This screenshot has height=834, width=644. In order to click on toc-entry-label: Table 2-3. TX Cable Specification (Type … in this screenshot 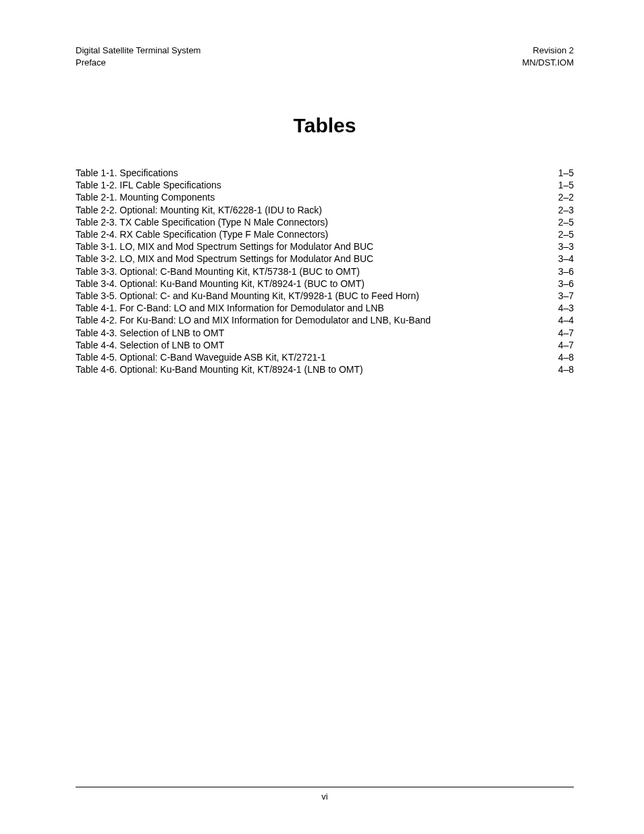, I will do `click(202, 222)`.